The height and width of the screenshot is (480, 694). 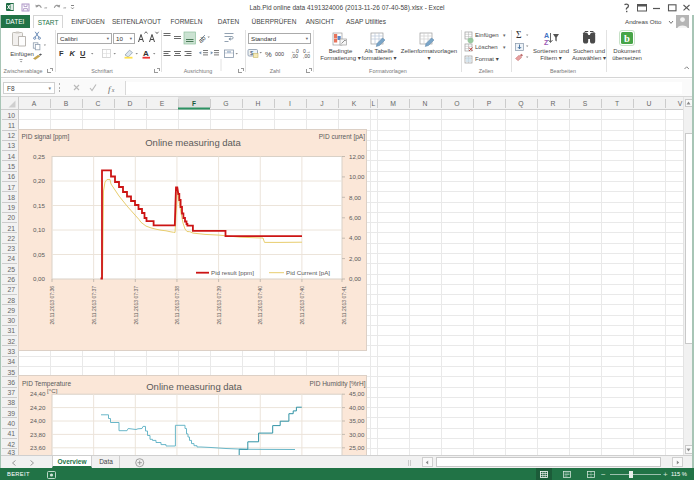 What do you see at coordinates (280, 54) in the screenshot?
I see `svg-text: 000` at bounding box center [280, 54].